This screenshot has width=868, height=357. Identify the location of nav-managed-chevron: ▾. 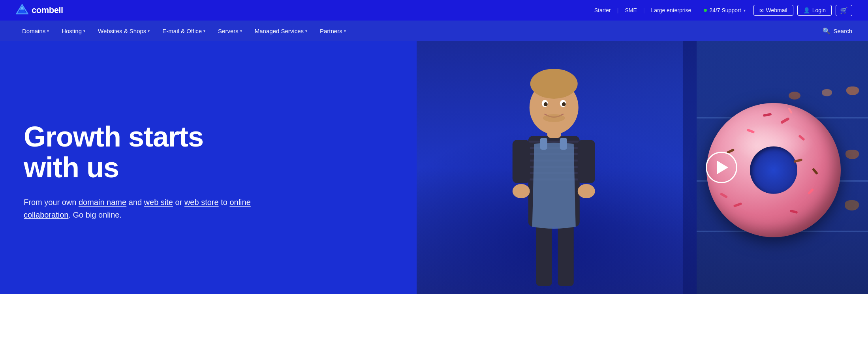
(306, 31).